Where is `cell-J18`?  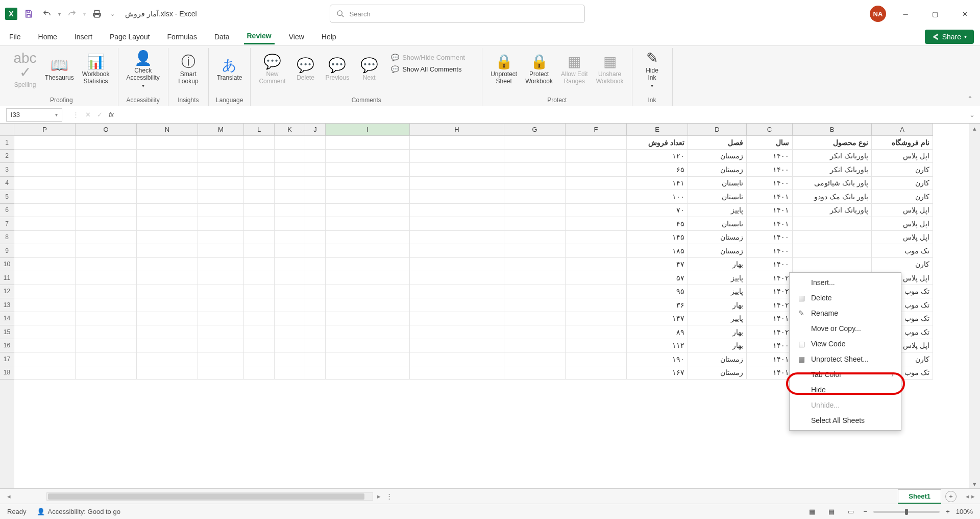 cell-J18 is located at coordinates (315, 373).